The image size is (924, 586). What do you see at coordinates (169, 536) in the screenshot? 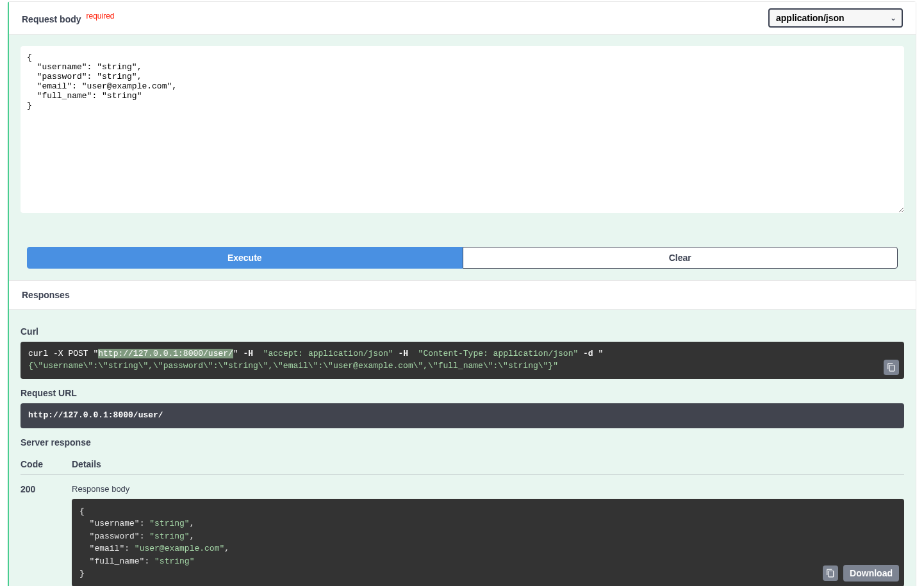
I see `resp-password: "string"` at bounding box center [169, 536].